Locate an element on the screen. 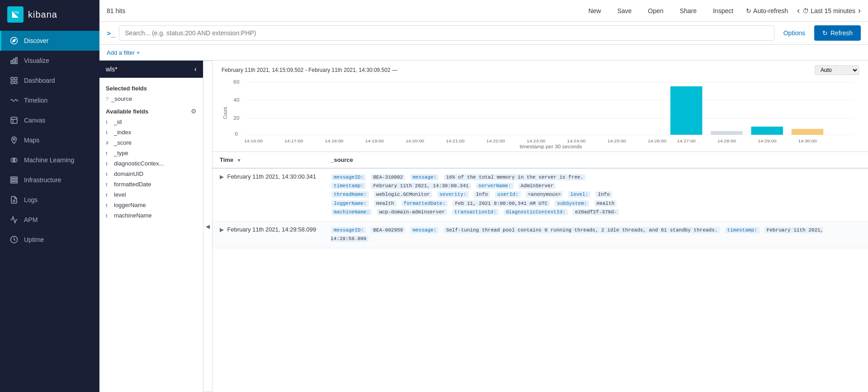 Image resolution: width=868 pixels, height=392 pixels. histogram-svg: 60 40 20 0 Count is located at coordinates (540, 113).